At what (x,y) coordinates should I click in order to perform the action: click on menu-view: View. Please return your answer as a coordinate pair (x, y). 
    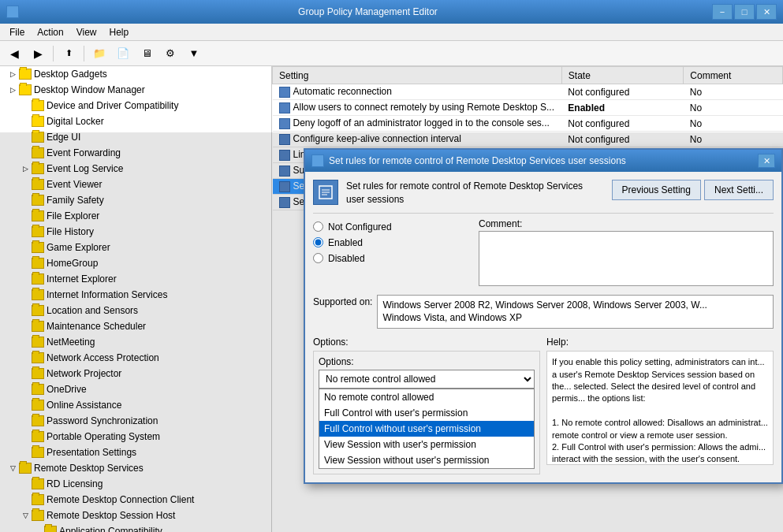
    Looking at the image, I should click on (87, 32).